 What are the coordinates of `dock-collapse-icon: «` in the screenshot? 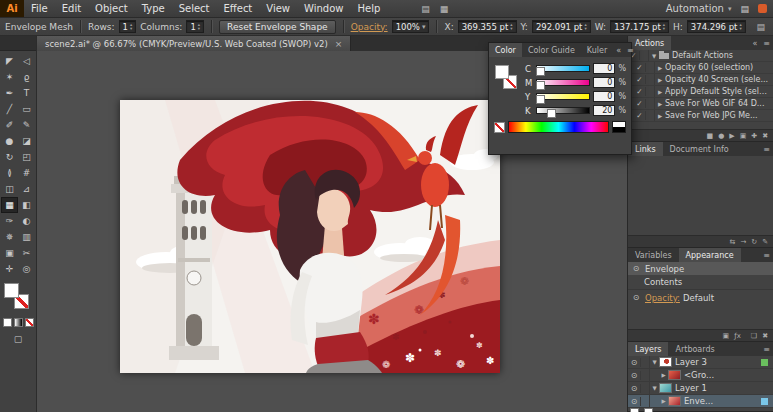 It's located at (618, 50).